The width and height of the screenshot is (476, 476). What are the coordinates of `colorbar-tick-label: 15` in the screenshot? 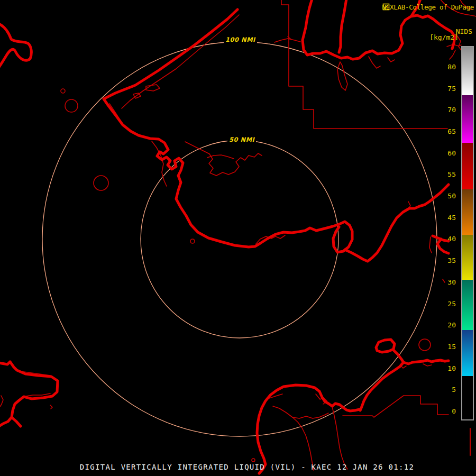 It's located at (448, 347).